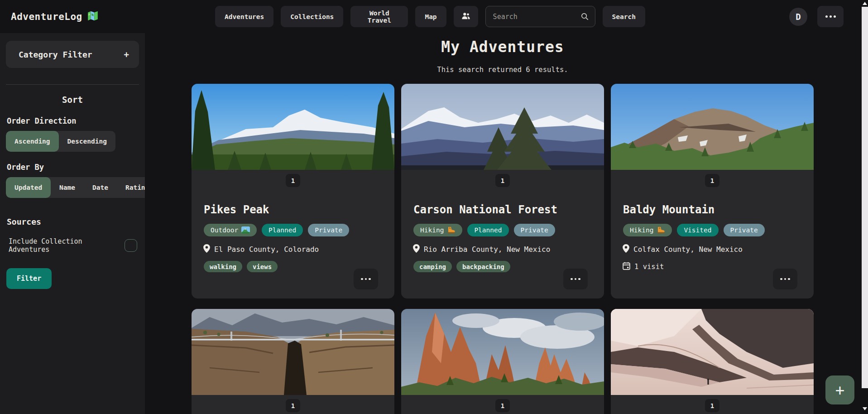  What do you see at coordinates (433, 266) in the screenshot?
I see `tag-badge: camping` at bounding box center [433, 266].